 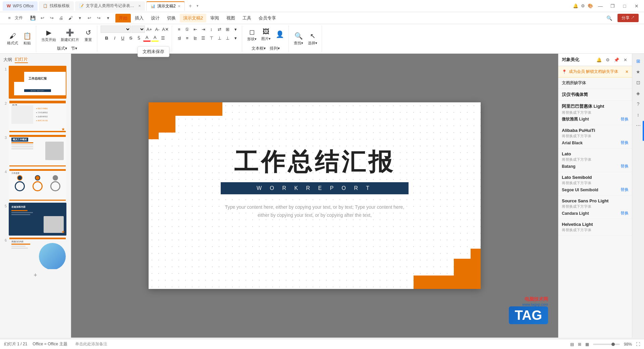 I want to click on fullscreen-btn: ⛶, so click(x=638, y=344).